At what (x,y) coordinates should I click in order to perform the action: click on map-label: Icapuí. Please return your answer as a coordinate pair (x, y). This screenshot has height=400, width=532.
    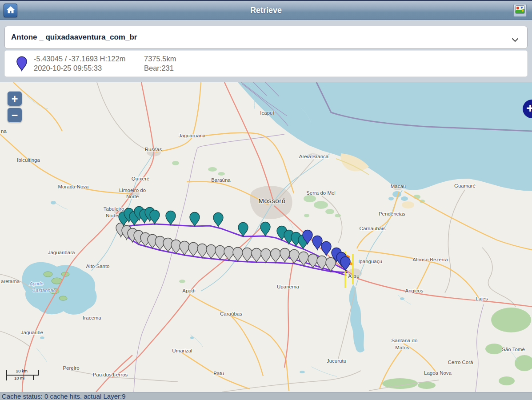
    Looking at the image, I should click on (267, 113).